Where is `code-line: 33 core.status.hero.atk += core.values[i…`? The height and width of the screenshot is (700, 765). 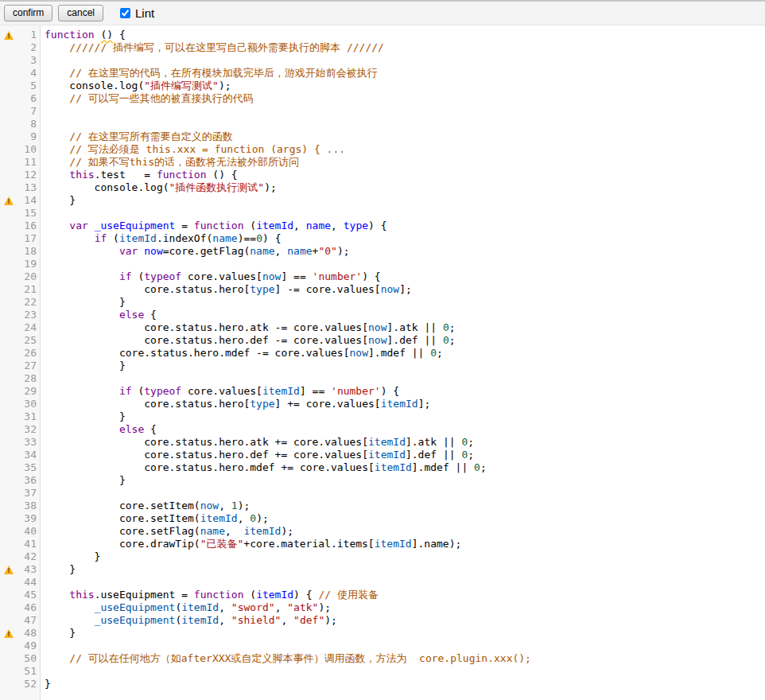
code-line: 33 core.status.hero.atk += core.values[i… is located at coordinates (382, 442).